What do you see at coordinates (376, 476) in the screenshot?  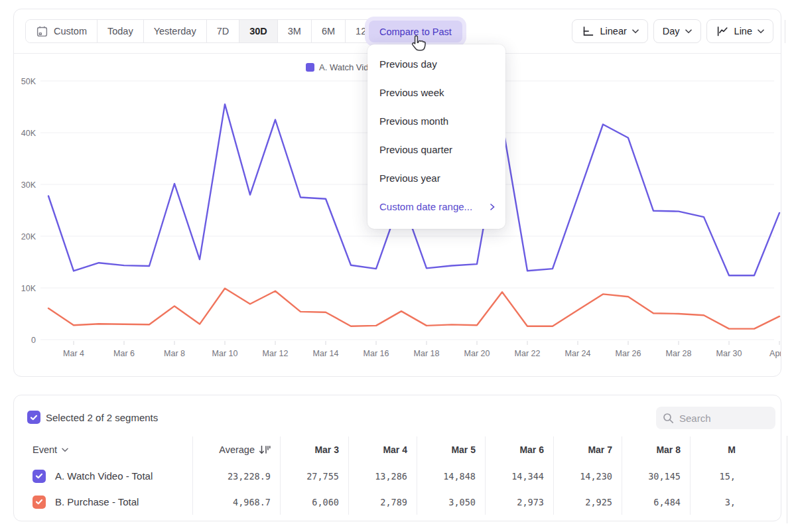 I see `segments-table: Event Average Mar 3 Mar 4 Mar 5 Mar 6 Ma…` at bounding box center [376, 476].